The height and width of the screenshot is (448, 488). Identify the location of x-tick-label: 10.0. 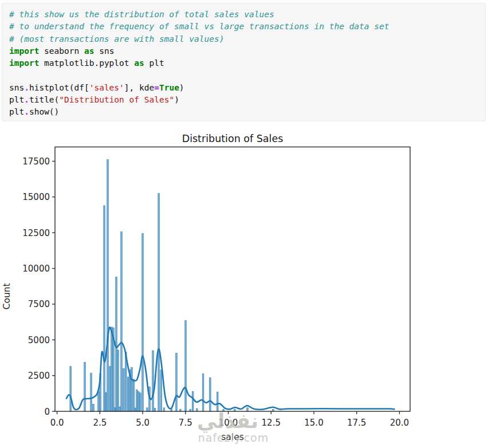
(228, 423).